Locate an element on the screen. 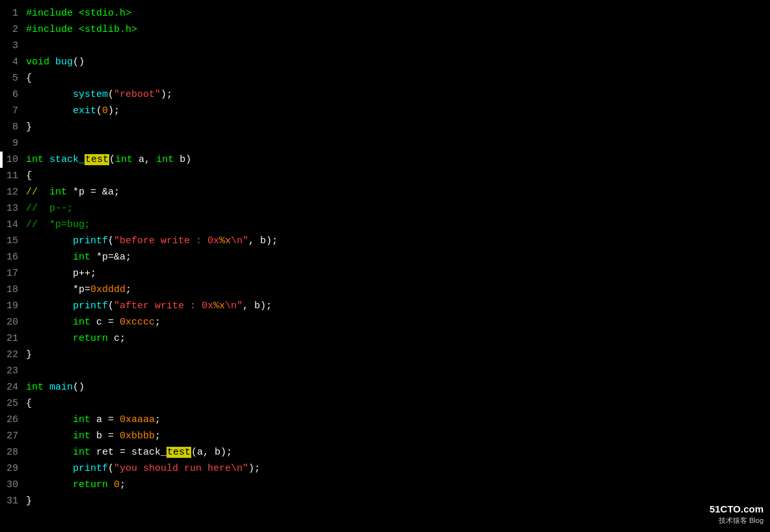  code-line: 11{ is located at coordinates (385, 176).